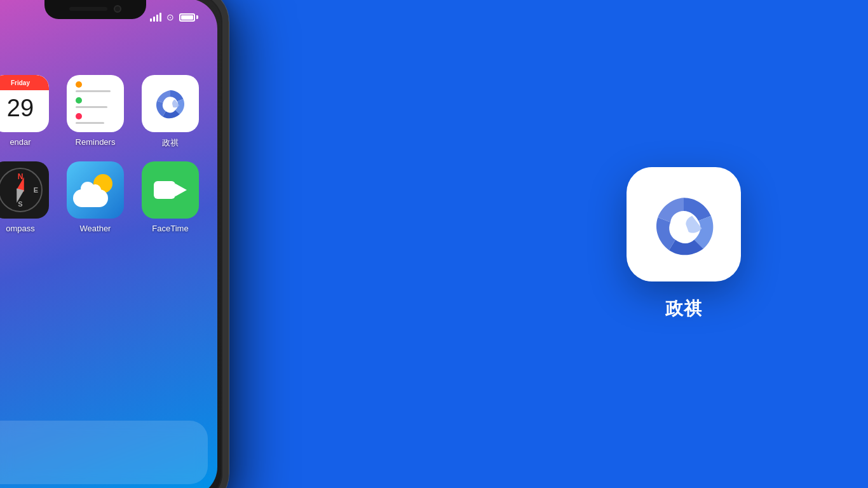  Describe the element at coordinates (684, 309) in the screenshot. I see `large-zhengqi-label: 政祺` at that location.